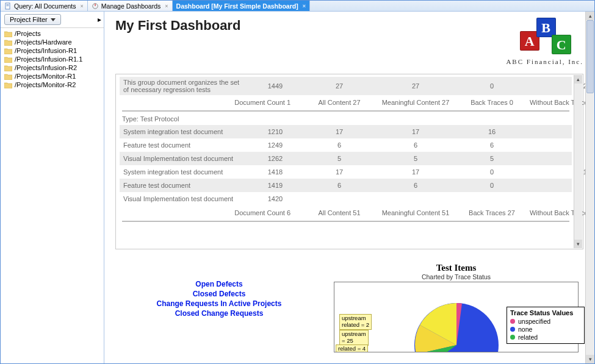 This screenshot has height=364, width=595. I want to click on chart-title: Test Items, so click(456, 268).